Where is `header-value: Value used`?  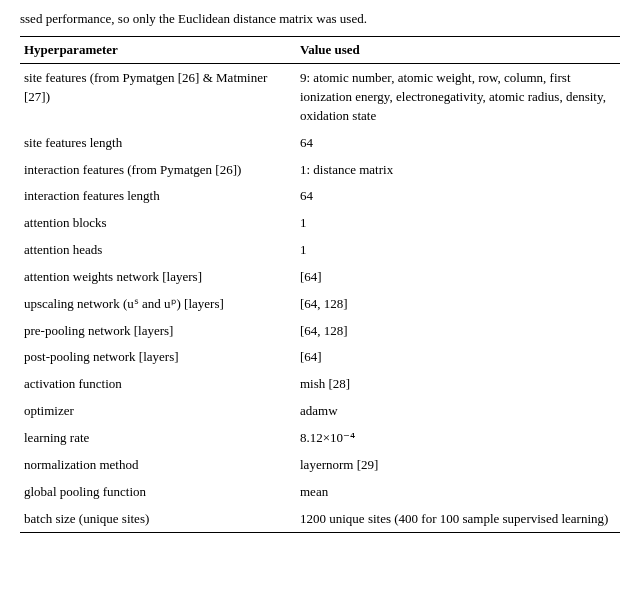 header-value: Value used is located at coordinates (458, 50).